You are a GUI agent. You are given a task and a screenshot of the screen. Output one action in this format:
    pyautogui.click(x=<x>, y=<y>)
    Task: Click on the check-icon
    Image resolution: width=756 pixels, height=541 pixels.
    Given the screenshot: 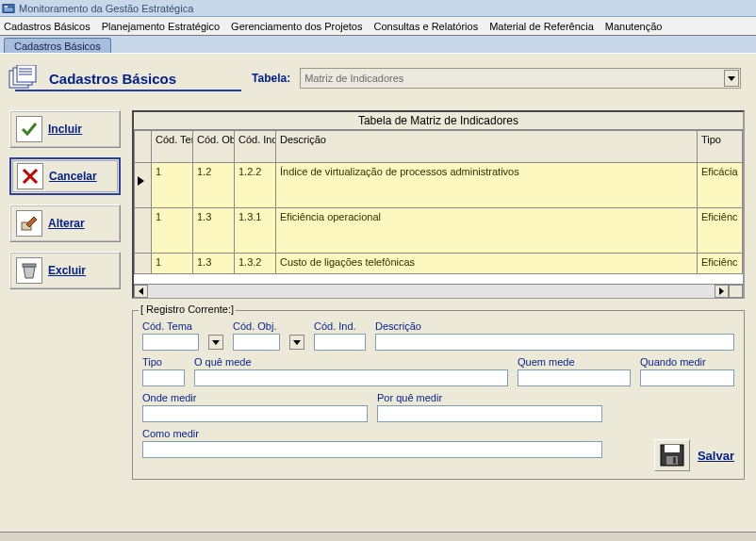 What is the action you would take?
    pyautogui.click(x=29, y=129)
    